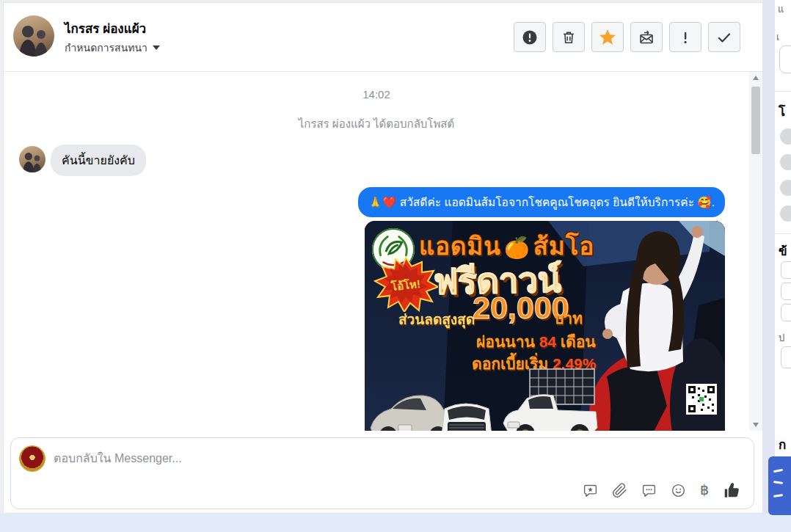 Image resolution: width=791 pixels, height=532 pixels. I want to click on follow-up-button, so click(608, 37).